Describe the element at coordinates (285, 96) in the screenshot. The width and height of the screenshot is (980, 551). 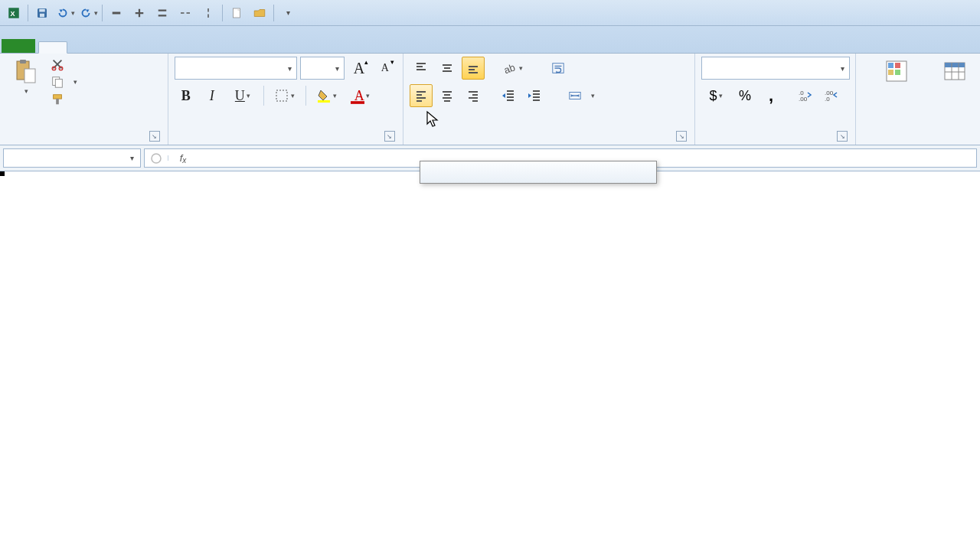
I see `borders-button: ▾` at that location.